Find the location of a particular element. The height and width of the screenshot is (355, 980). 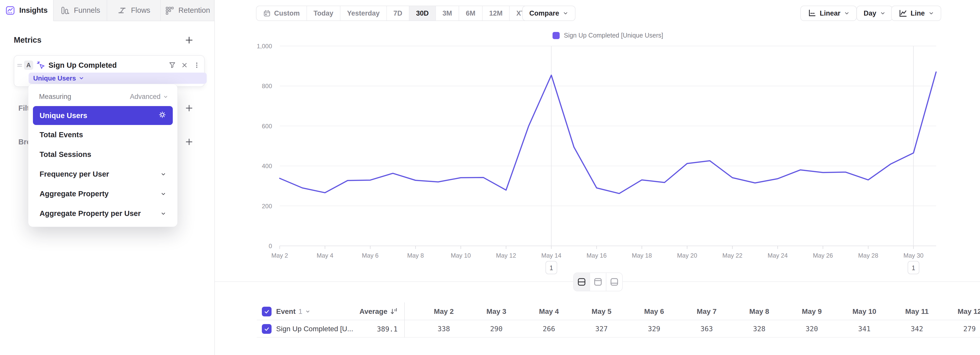

column-header-may-2: May 2 is located at coordinates (444, 312).